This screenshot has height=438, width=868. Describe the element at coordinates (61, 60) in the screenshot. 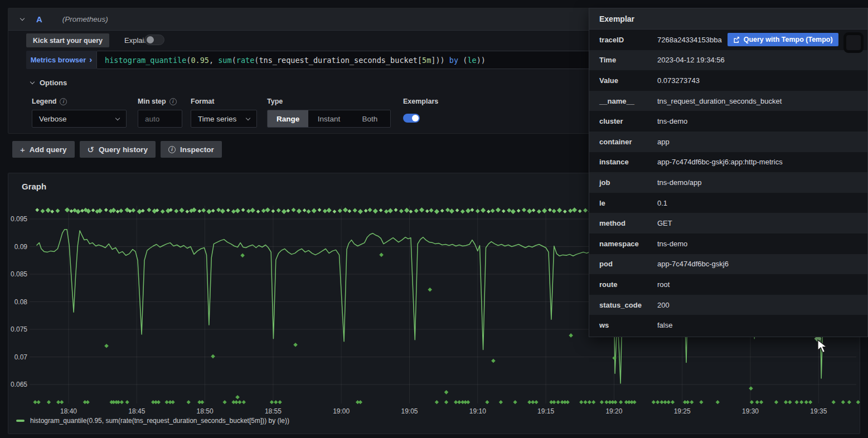

I see `metrics-browser-button: Metrics browser ›` at that location.